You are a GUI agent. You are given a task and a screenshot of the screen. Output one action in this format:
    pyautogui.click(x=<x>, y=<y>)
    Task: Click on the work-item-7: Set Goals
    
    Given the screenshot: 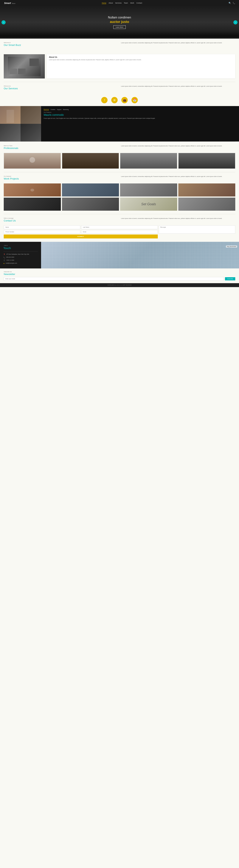 What is the action you would take?
    pyautogui.click(x=149, y=204)
    